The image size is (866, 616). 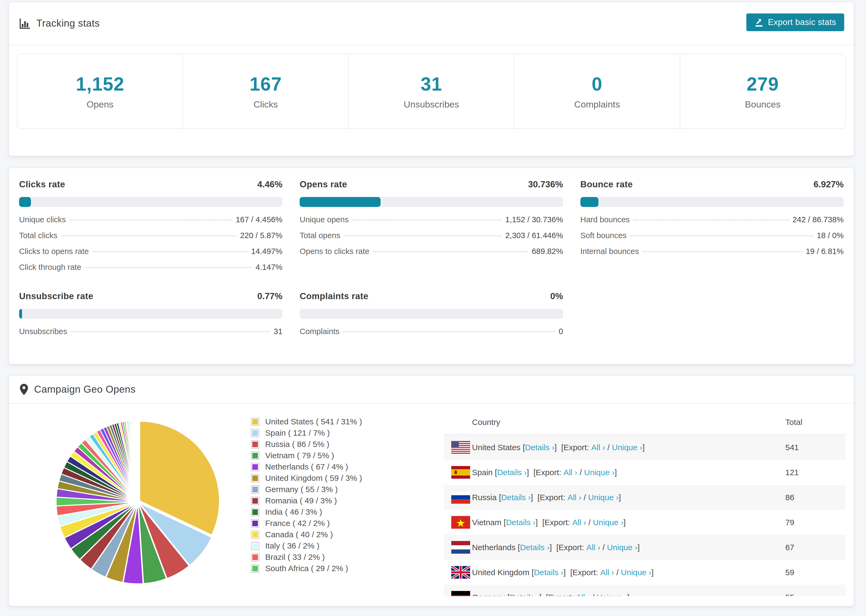 I want to click on legend-item-vietnam: Vietnam ( 79 / 5% ), so click(x=307, y=456).